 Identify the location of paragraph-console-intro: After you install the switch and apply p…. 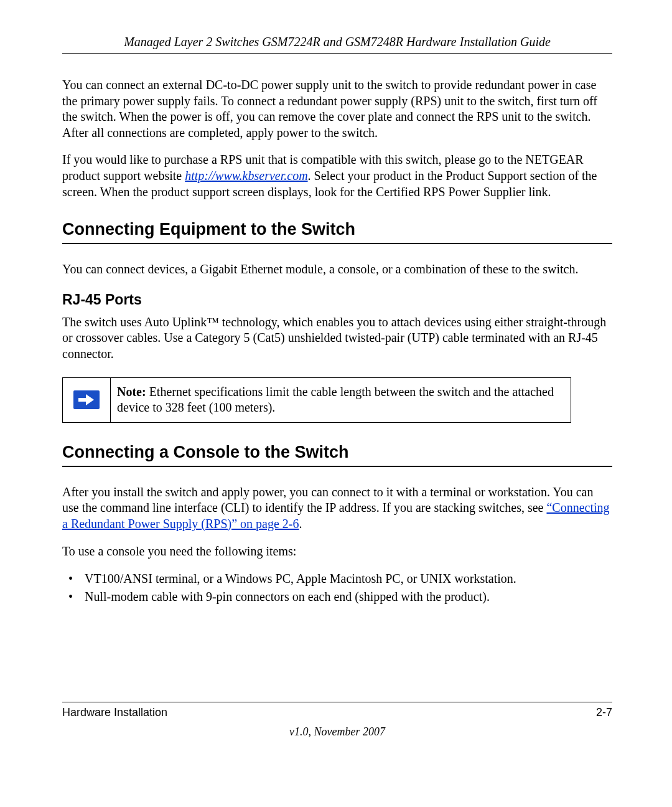
(337, 508).